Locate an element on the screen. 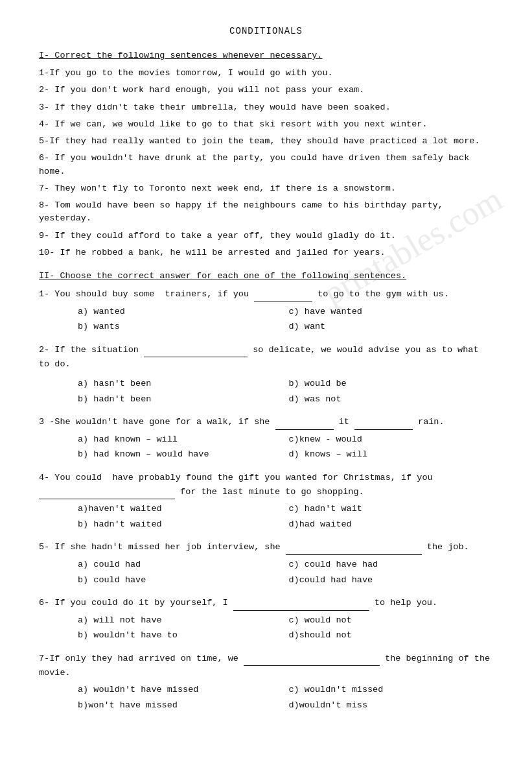 The width and height of the screenshot is (532, 758). q4-option-c: c) hadn't wait is located at coordinates (391, 509).